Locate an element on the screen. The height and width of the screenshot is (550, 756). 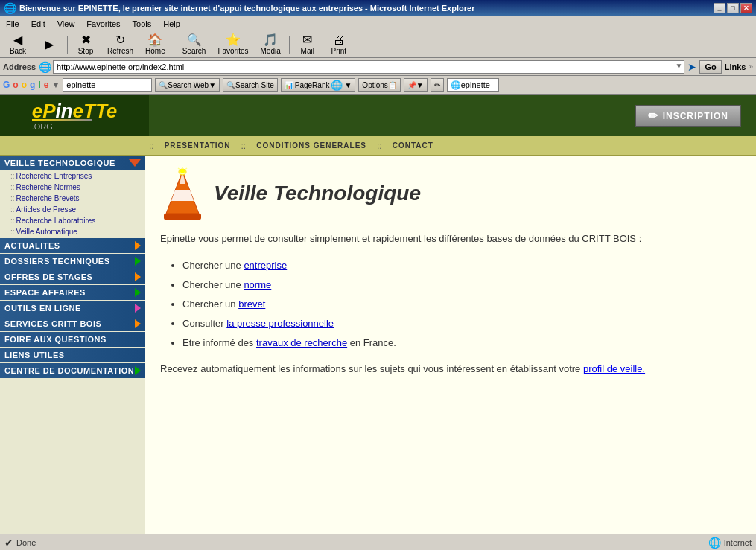
inscription-icon: ✏ is located at coordinates (653, 116).